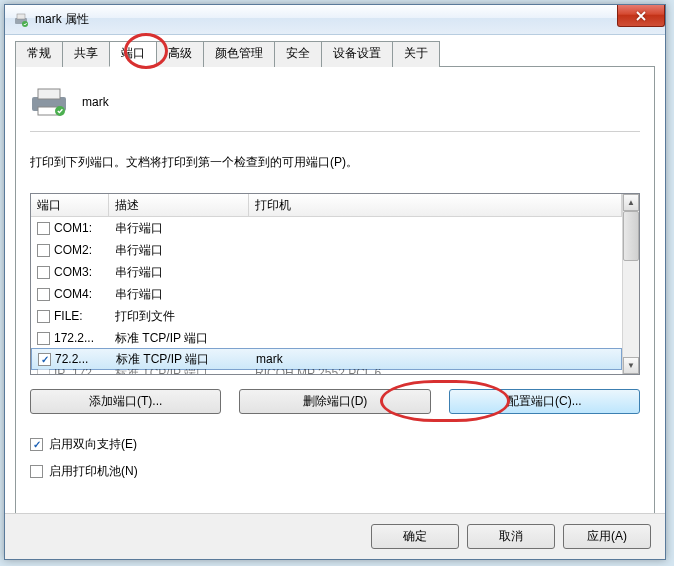 This screenshot has height=566, width=674. What do you see at coordinates (631, 202) in the screenshot?
I see `scroll-up-button: ▲` at bounding box center [631, 202].